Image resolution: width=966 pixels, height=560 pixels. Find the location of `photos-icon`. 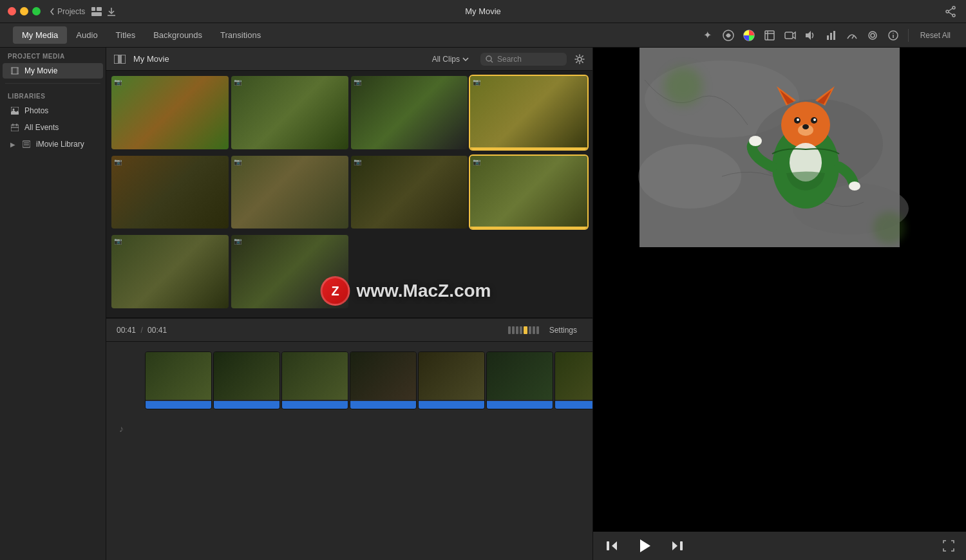

photos-icon is located at coordinates (15, 111).